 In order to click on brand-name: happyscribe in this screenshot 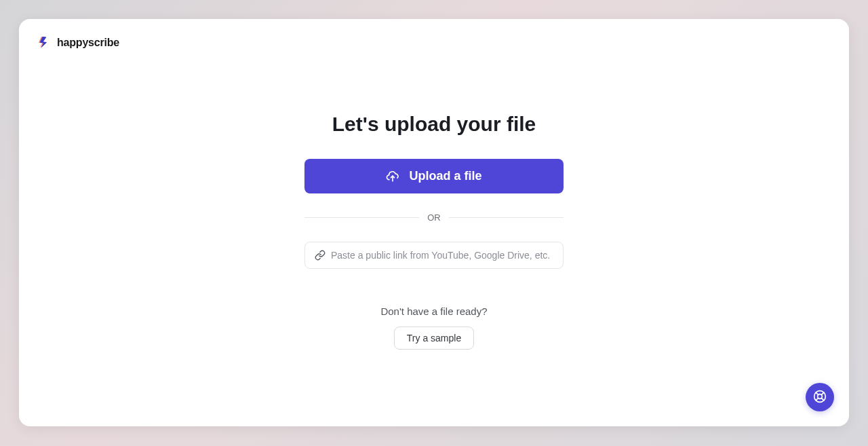, I will do `click(88, 43)`.